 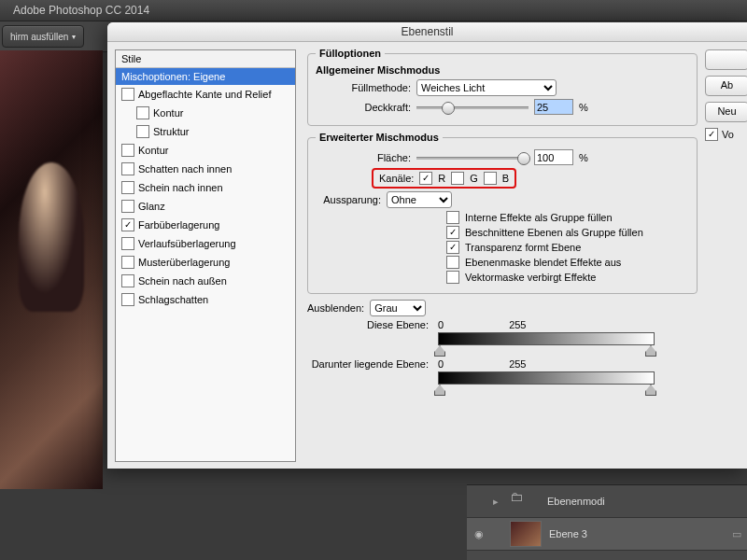 What do you see at coordinates (205, 60) in the screenshot?
I see `styles-header: Stile` at bounding box center [205, 60].